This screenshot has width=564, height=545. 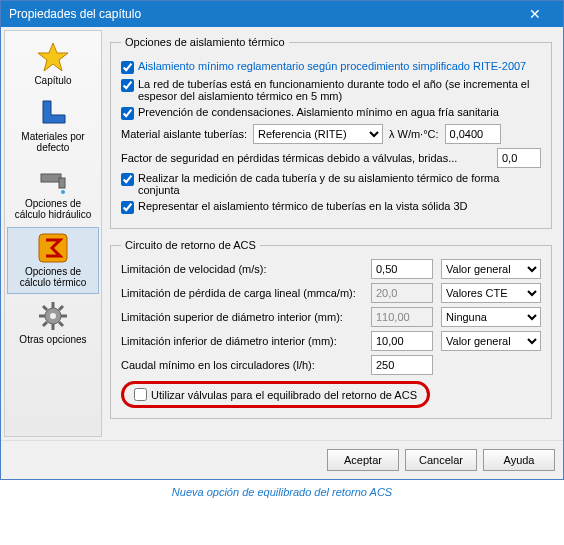 I want to click on chk-condensation-label: Prevención de condensaciones. Aislamient…, so click(x=340, y=112).